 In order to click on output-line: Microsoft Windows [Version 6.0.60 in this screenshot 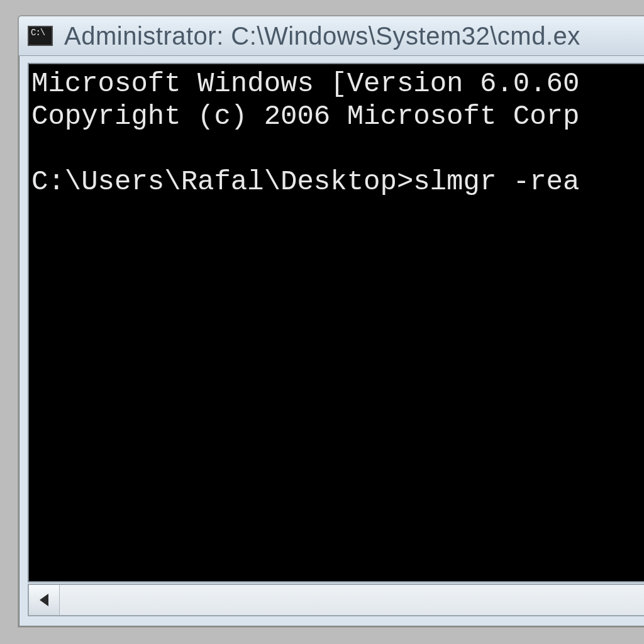, I will do `click(306, 84)`.